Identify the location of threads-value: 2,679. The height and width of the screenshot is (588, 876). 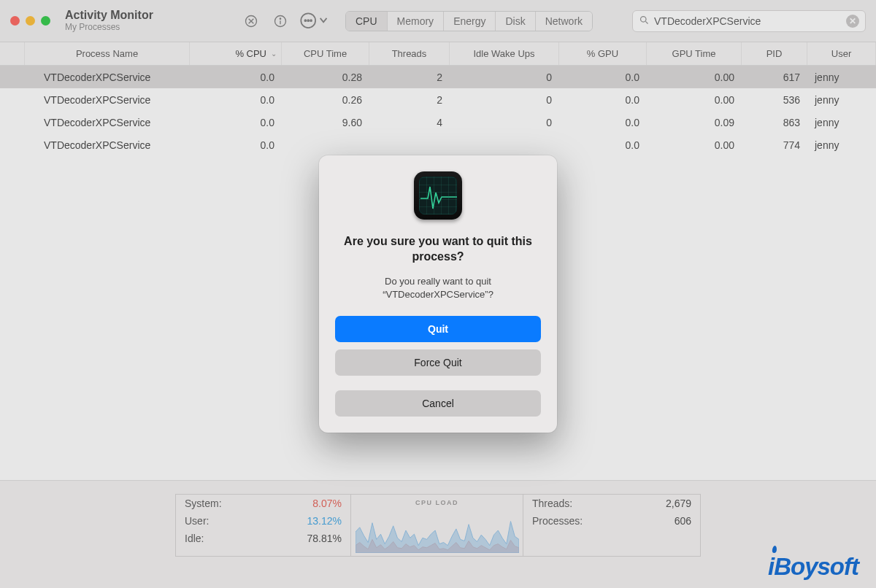
(679, 503).